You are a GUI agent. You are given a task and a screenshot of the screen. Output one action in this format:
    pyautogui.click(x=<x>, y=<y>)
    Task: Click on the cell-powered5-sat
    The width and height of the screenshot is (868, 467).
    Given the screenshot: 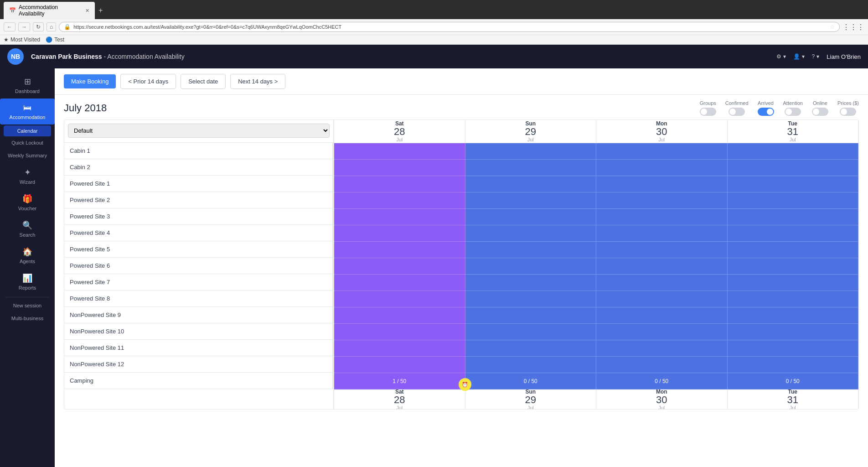 What is the action you would take?
    pyautogui.click(x=400, y=250)
    